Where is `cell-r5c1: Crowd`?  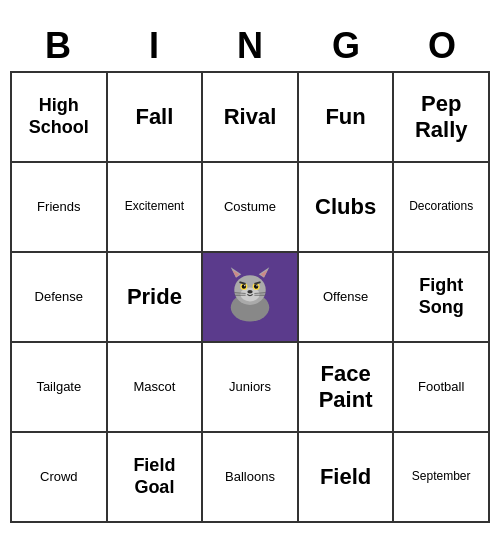
cell-r5c1: Crowd is located at coordinates (60, 478).